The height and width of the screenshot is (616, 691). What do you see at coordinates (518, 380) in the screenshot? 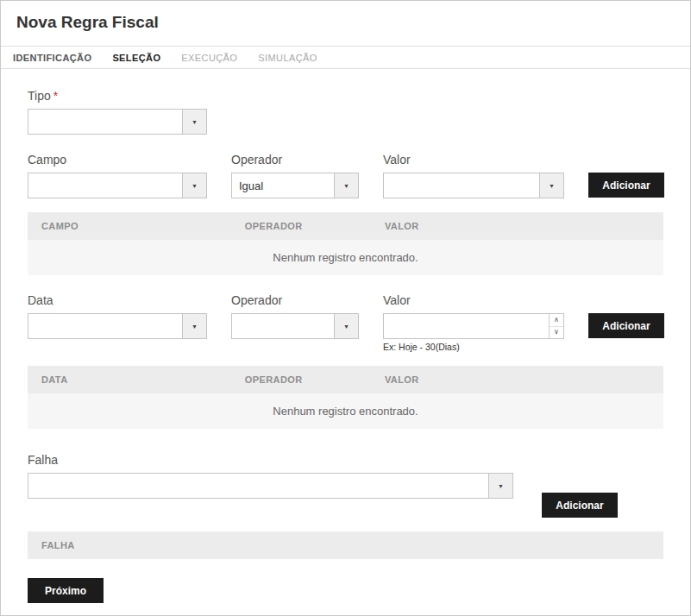
I see `data-table-header-valor: VALOR` at bounding box center [518, 380].